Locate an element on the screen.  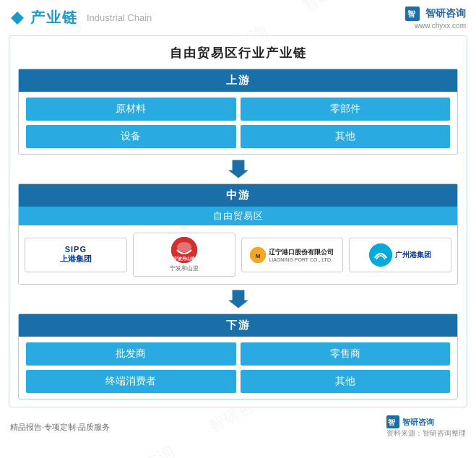
guangzhou-name: 广州港集团 is located at coordinates (413, 255).